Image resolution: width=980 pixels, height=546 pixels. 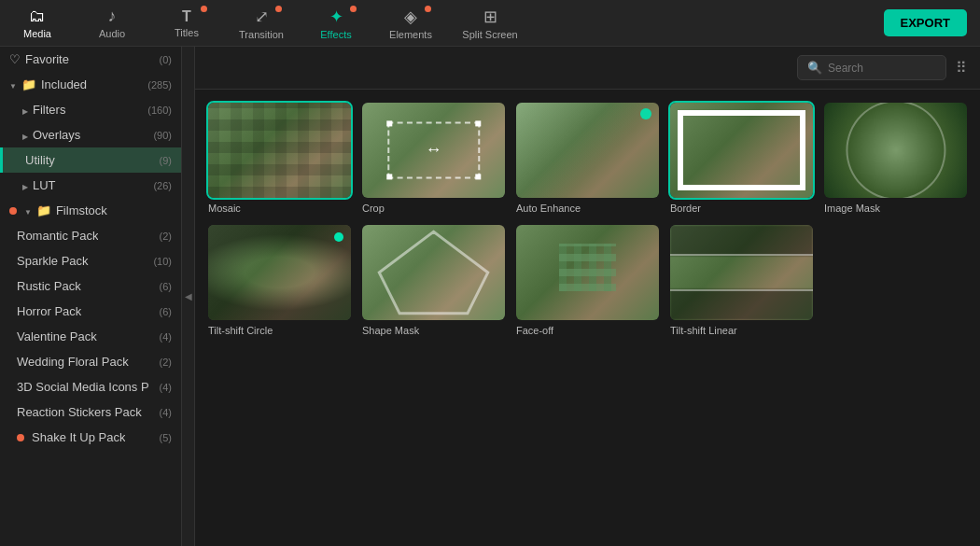 What do you see at coordinates (280, 208) in the screenshot?
I see `effect-label-mosaic: Mosaic` at bounding box center [280, 208].